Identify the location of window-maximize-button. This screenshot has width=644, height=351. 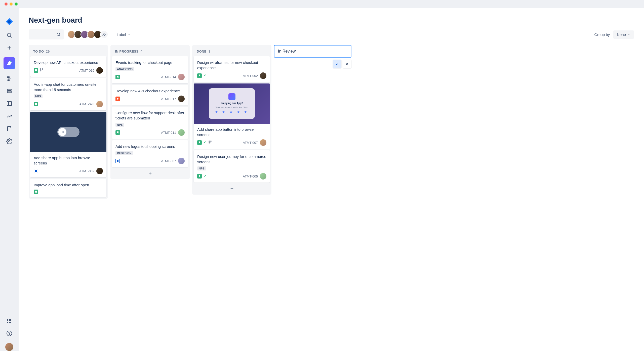
(16, 4).